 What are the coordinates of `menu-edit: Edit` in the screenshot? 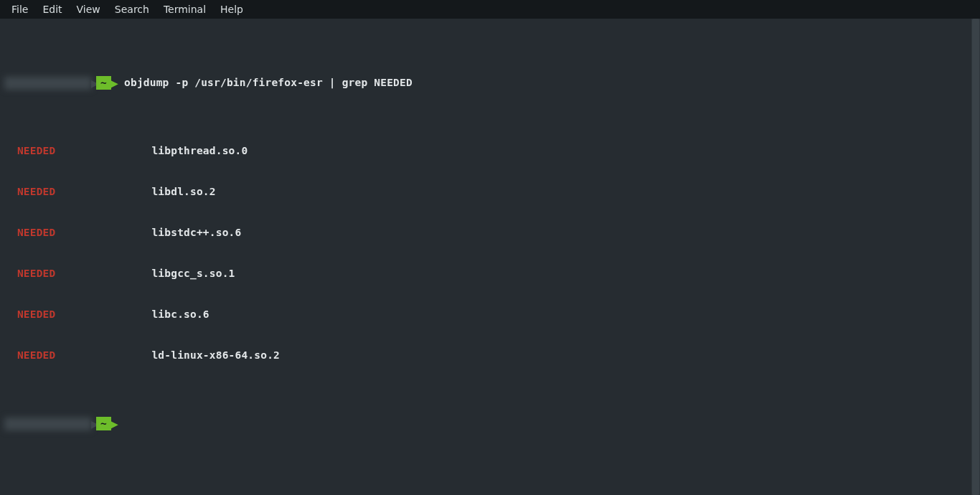 It's located at (52, 9).